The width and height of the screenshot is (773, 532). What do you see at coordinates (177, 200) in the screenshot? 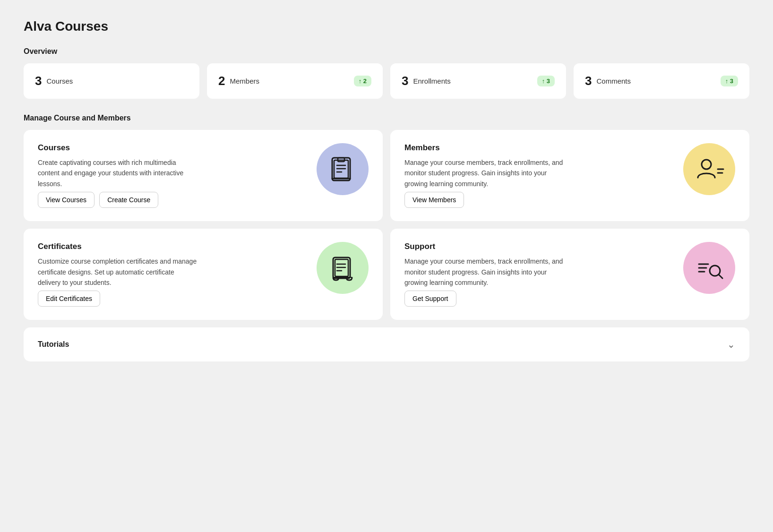
I see `courses-card-actions: View Courses Create Course` at bounding box center [177, 200].